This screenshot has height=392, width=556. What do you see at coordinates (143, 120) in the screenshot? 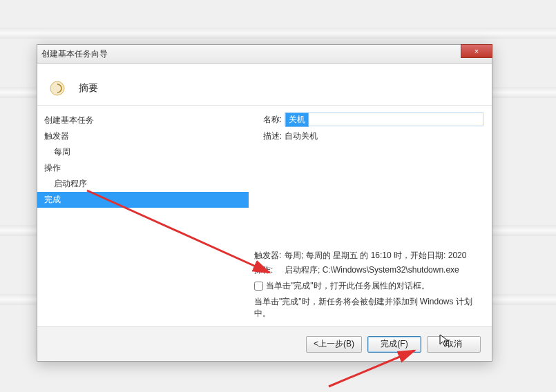
I see `sidebar-item-create-task: 创建基本任务` at bounding box center [143, 120].